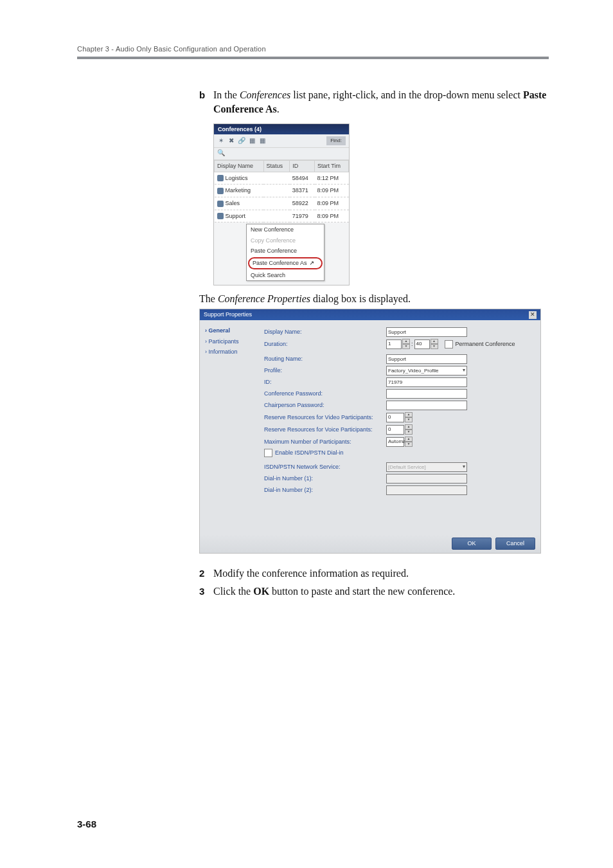 This screenshot has width=613, height=868. Describe the element at coordinates (449, 345) in the screenshot. I see `checkbox-permanent` at that location.